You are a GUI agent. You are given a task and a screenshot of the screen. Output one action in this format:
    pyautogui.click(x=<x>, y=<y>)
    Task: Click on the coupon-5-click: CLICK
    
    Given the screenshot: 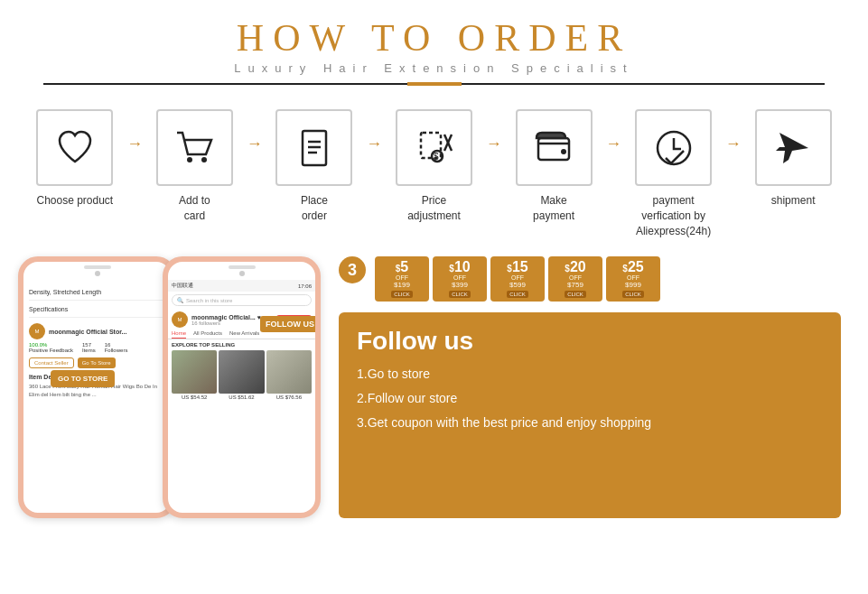 What is the action you would take?
    pyautogui.click(x=402, y=294)
    